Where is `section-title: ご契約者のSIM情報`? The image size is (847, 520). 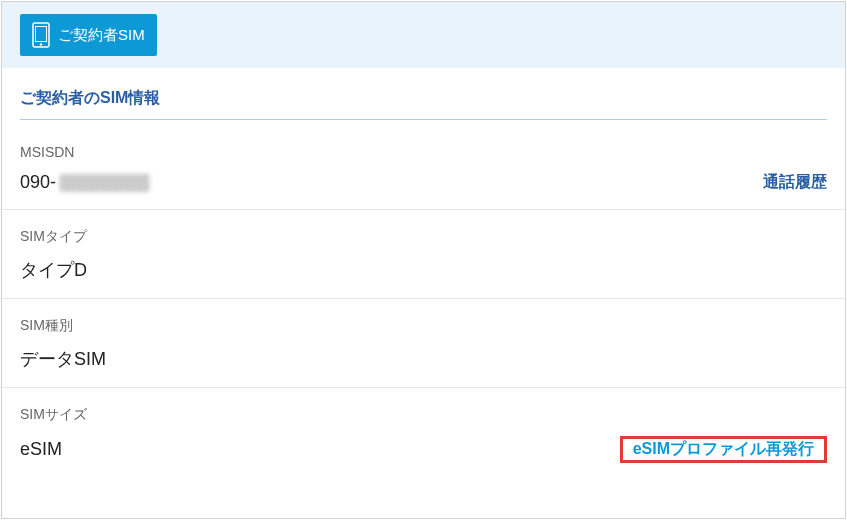 section-title: ご契約者のSIM情報 is located at coordinates (424, 94).